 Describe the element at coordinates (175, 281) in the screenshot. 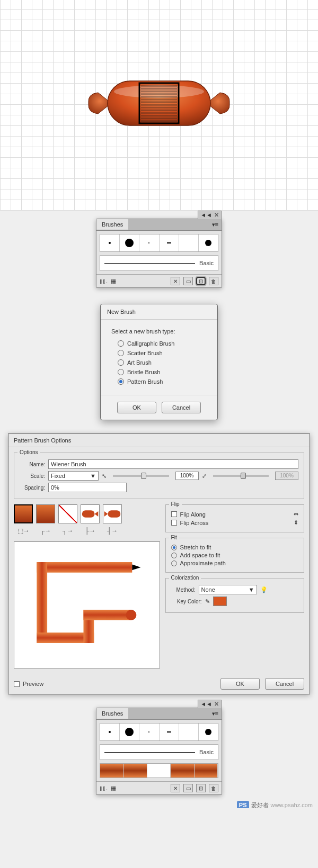

I see `remove-brush-icon: ✕` at that location.